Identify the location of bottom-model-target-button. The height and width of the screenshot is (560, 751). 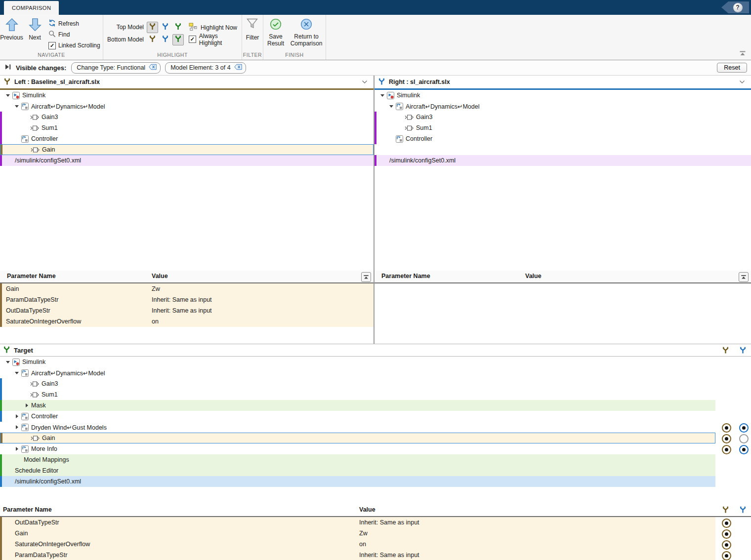
(178, 40).